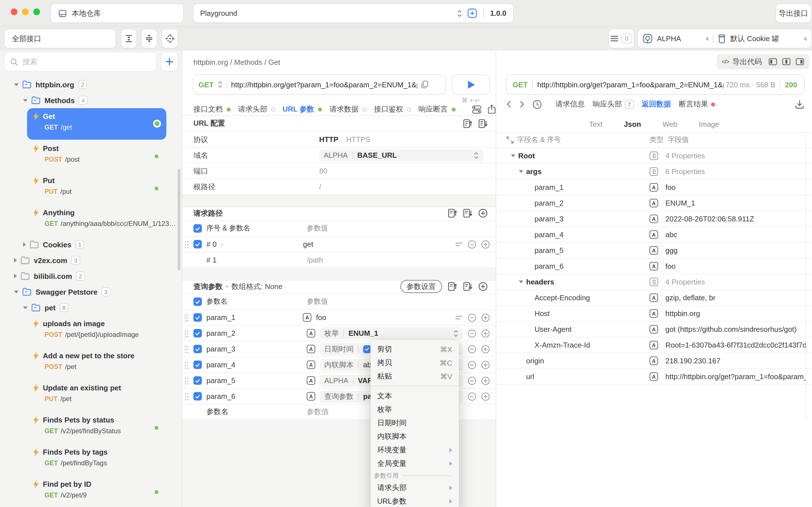 The image size is (812, 507). I want to click on toggle-left-panel-icon, so click(773, 62).